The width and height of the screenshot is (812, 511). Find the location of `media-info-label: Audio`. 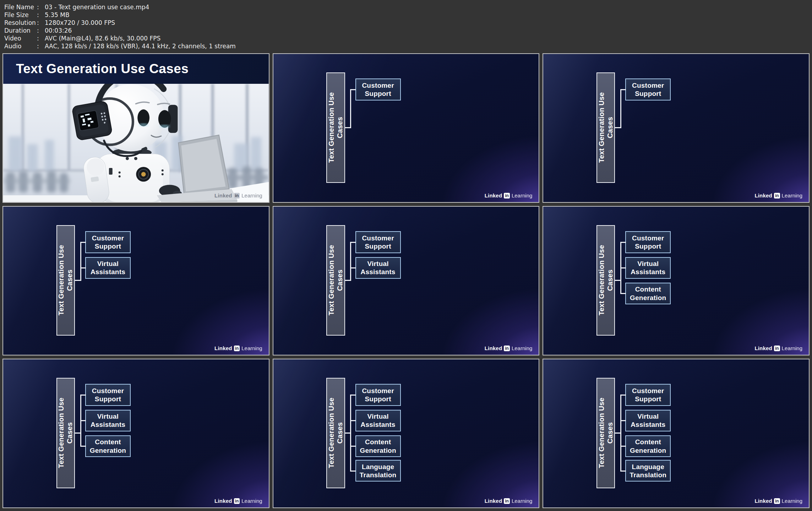

media-info-label: Audio is located at coordinates (21, 46).